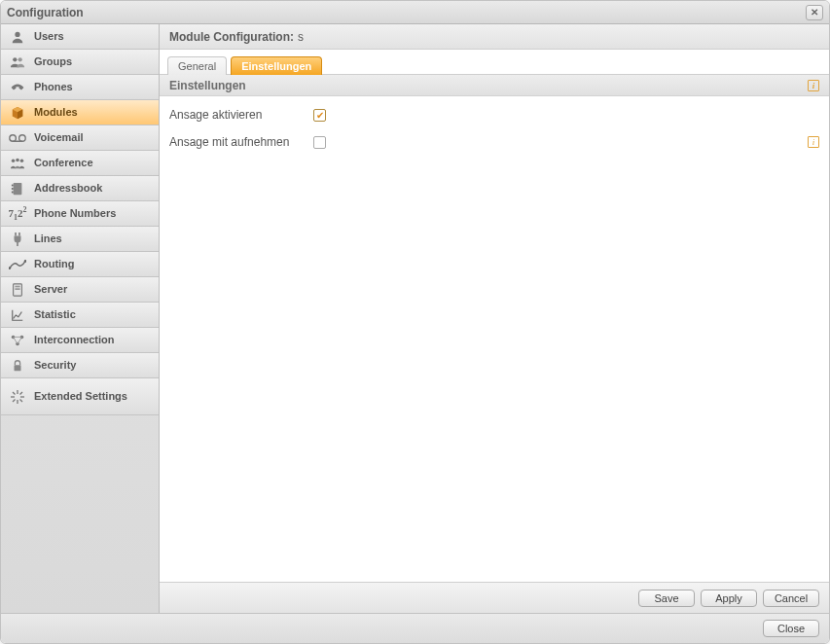 The image size is (830, 644). What do you see at coordinates (51, 290) in the screenshot?
I see `sidebar-item-label: Server` at bounding box center [51, 290].